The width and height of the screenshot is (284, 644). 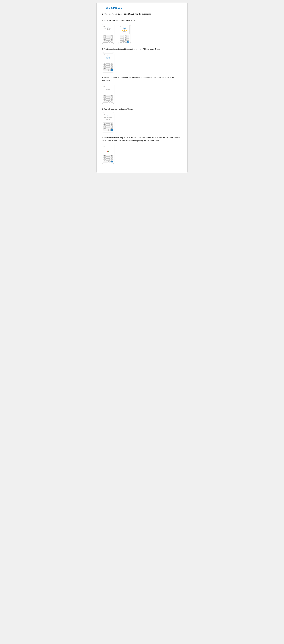 I want to click on key-5e: 5, so click(x=107, y=126).